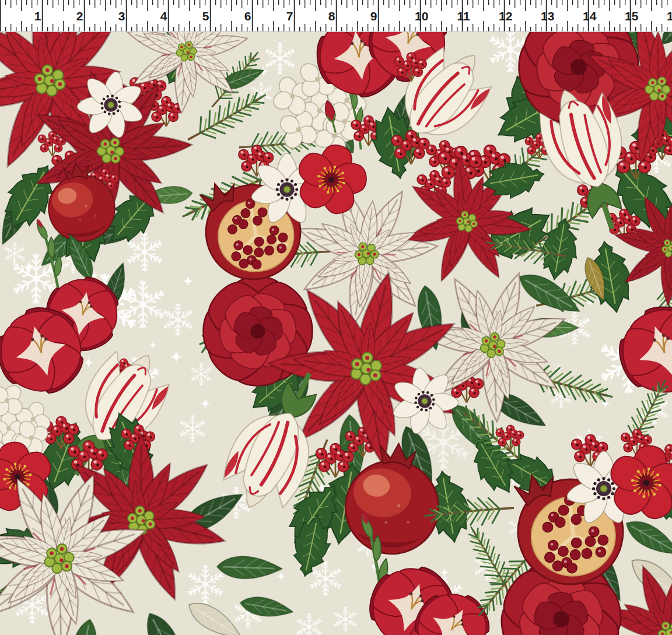  Describe the element at coordinates (38, 16) in the screenshot. I see `ruler-number: 1` at that location.